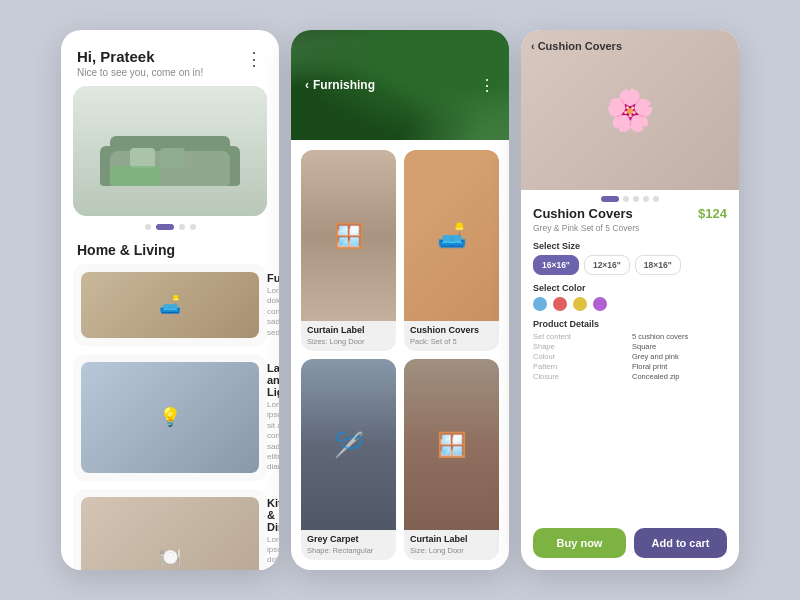 The height and width of the screenshot is (600, 800). Describe the element at coordinates (452, 344) in the screenshot. I see `product-card-sub: Pack: Set of 5` at that location.